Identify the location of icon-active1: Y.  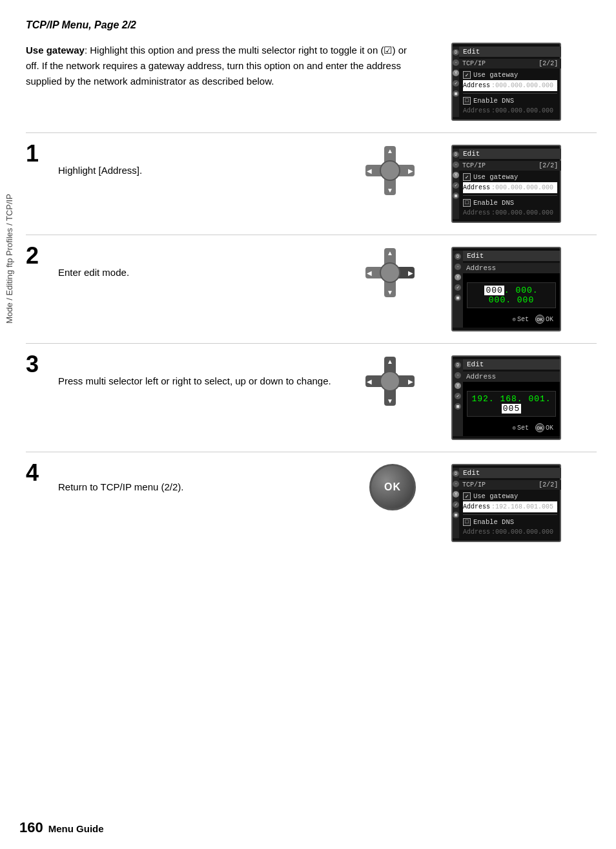
(456, 73).